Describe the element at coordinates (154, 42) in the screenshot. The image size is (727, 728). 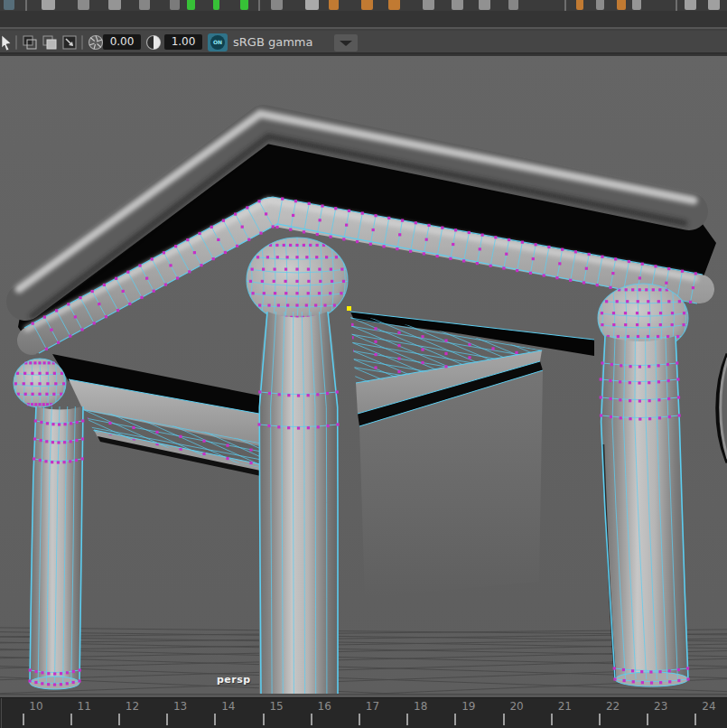
I see `gamma-contrast-icon` at that location.